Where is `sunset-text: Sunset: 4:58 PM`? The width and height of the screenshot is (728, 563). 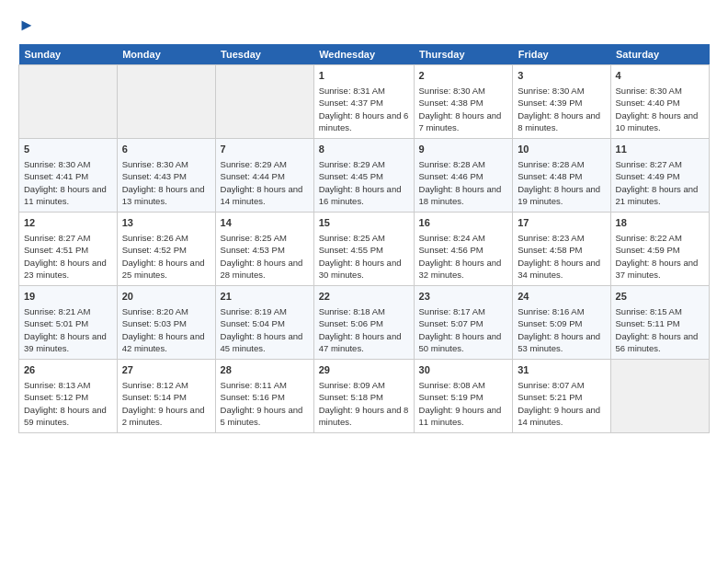 sunset-text: Sunset: 4:58 PM is located at coordinates (550, 250).